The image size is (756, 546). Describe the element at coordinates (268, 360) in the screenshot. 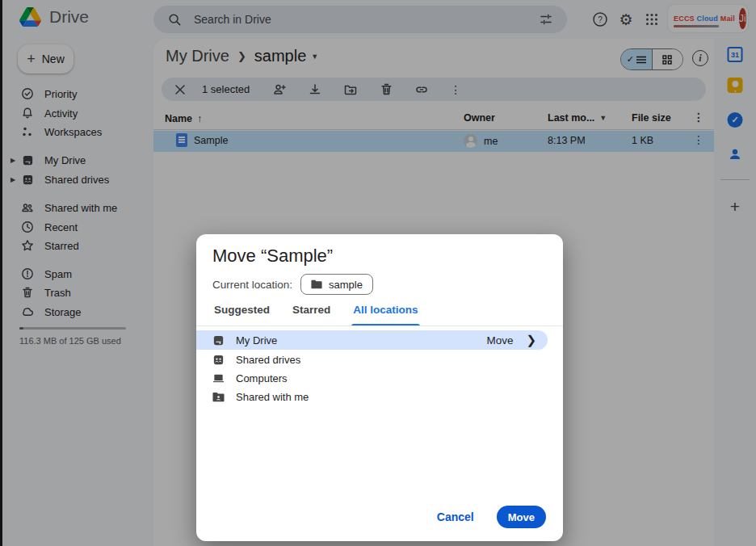

I see `location-label: Shared drives` at that location.